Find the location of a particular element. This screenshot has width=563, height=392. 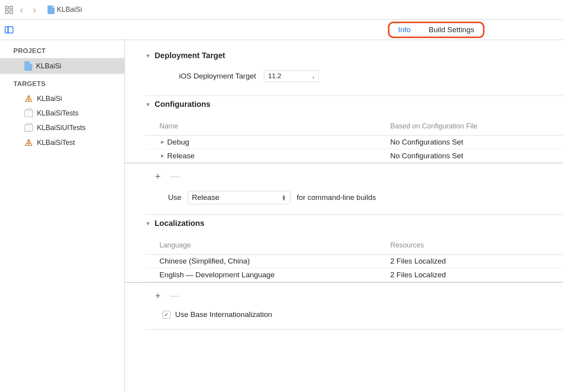

configurations-table-header: Name Based on Configuration File is located at coordinates (354, 126).